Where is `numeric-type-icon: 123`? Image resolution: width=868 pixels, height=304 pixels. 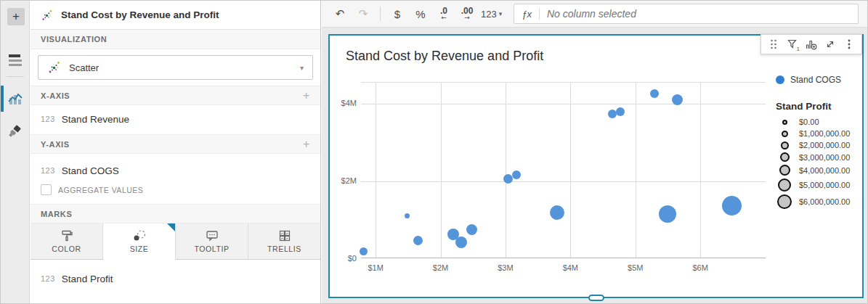
numeric-type-icon: 123 is located at coordinates (48, 171).